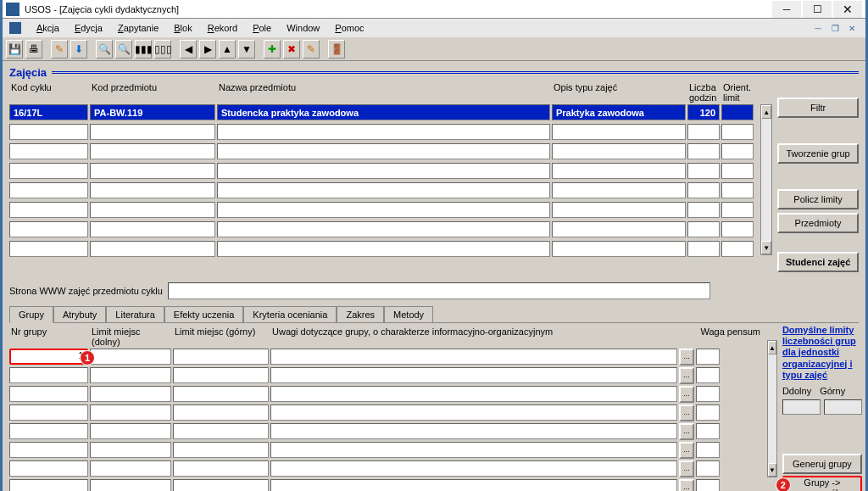  Describe the element at coordinates (188, 49) in the screenshot. I see `prev-icon: ◀` at that location.